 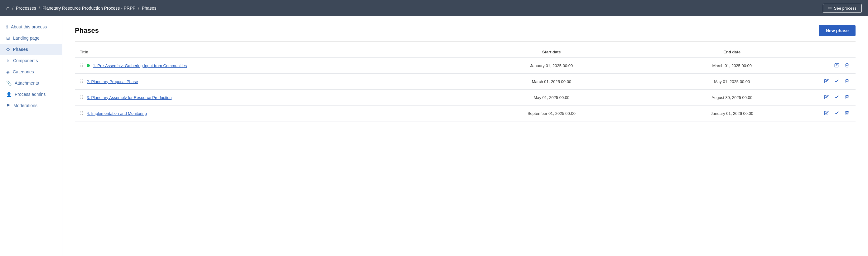 I want to click on info-icon: ℹ, so click(x=7, y=27).